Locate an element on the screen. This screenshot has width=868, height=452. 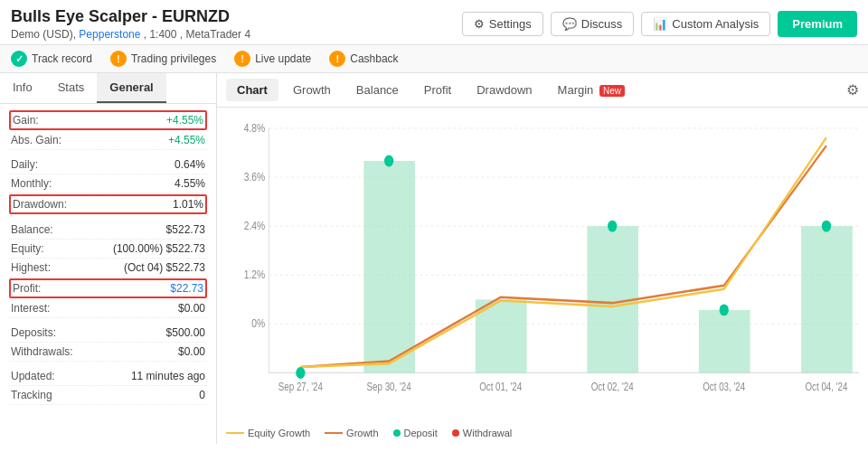
deposits-value: $500.00 is located at coordinates (186, 333).